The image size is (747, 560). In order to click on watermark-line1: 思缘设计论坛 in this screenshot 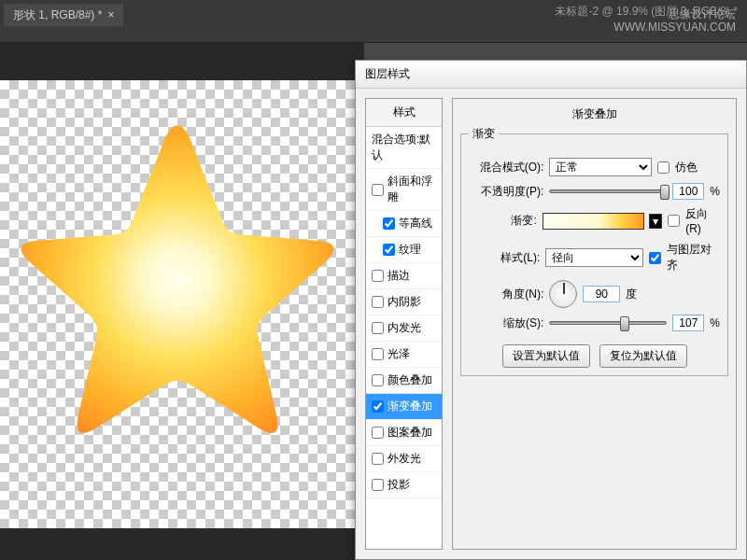, I will do `click(674, 14)`.